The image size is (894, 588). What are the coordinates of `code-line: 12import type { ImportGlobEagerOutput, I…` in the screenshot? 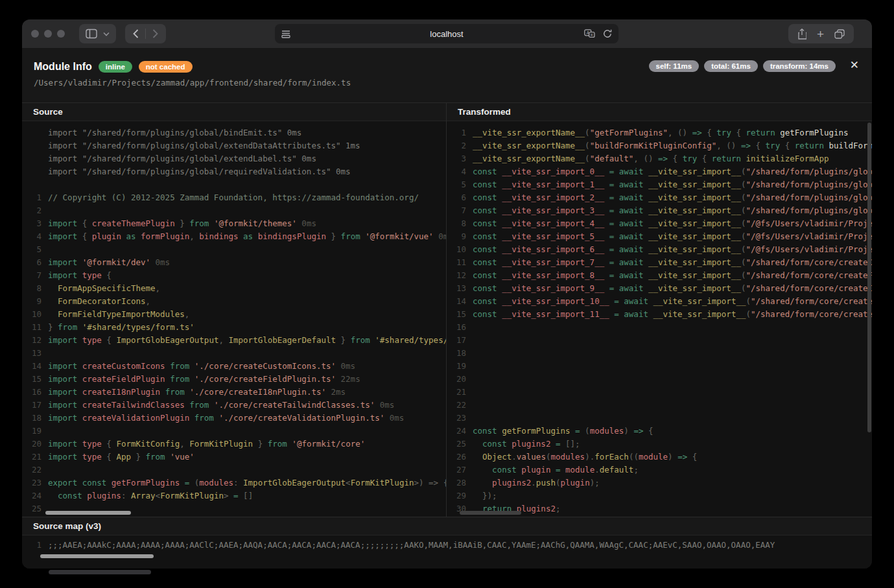 It's located at (236, 340).